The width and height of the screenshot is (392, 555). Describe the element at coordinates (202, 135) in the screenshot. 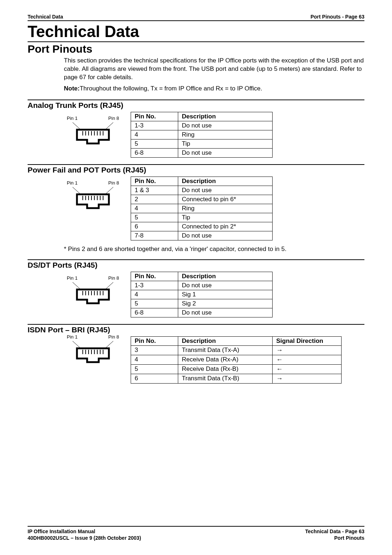

I see `analog-table: Pin No. Description 1-3Do not use 4Ring …` at that location.